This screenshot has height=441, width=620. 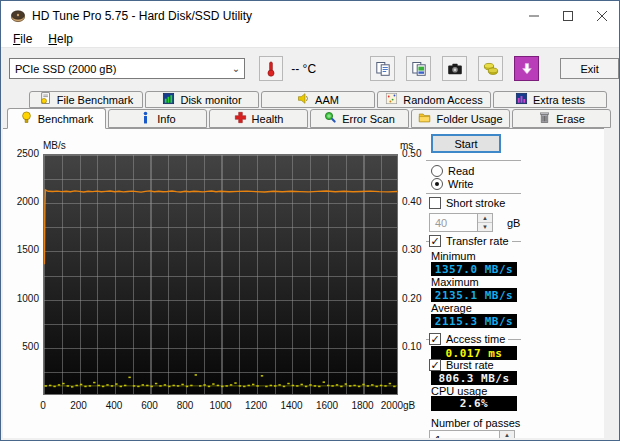 What do you see at coordinates (127, 68) in the screenshot?
I see `drive-select-combo: PCIe SSD (2000 gB) ⌄` at bounding box center [127, 68].